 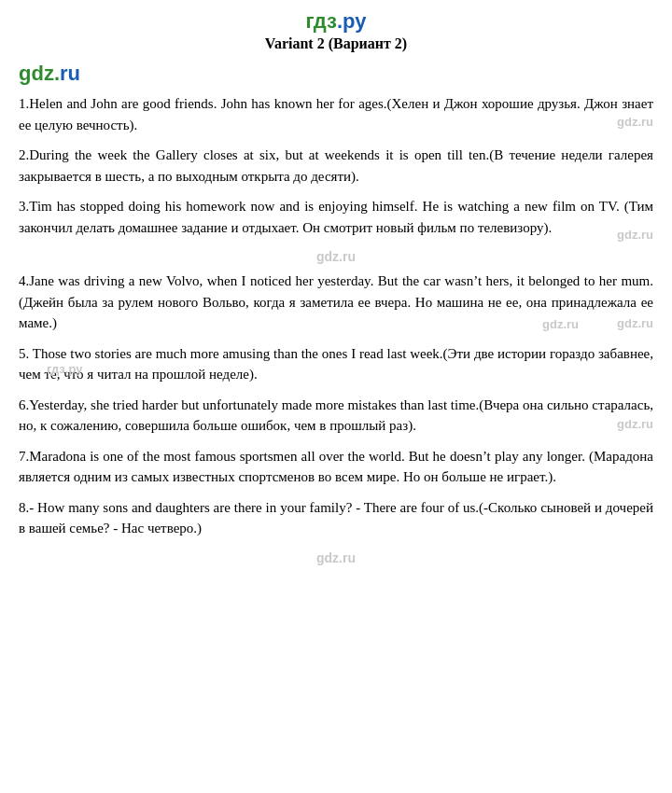 What do you see at coordinates (336, 364) in the screenshot?
I see `paragraph-5: гдз.ру 5. Those two stories are much mor…` at bounding box center [336, 364].